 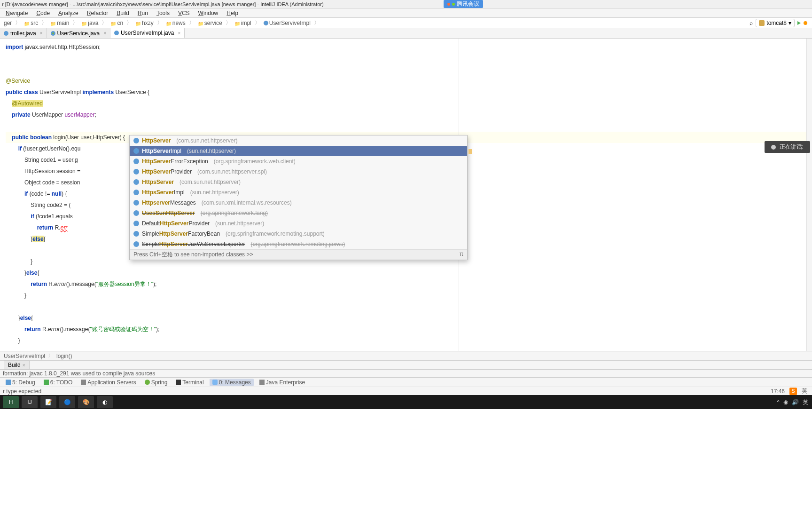 I want to click on class-context-bar: UserServiveImpl 〉 login(), so click(x=406, y=356).